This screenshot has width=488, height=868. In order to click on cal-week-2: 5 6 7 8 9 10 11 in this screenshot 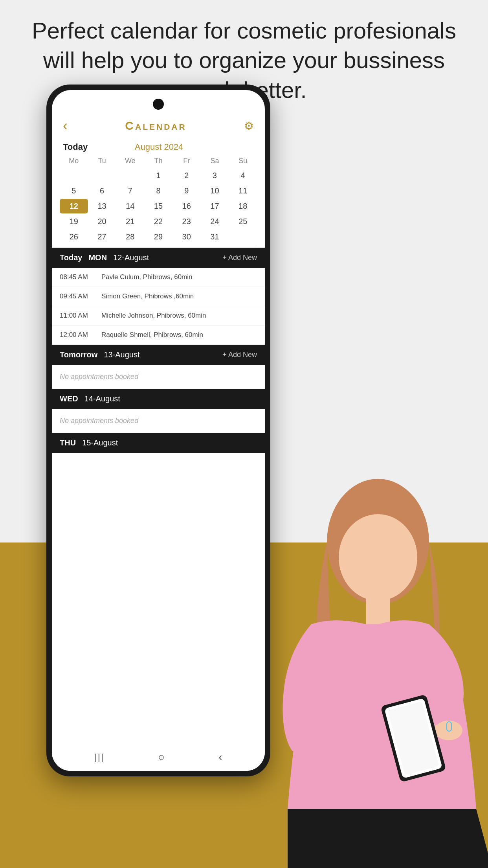, I will do `click(158, 191)`.